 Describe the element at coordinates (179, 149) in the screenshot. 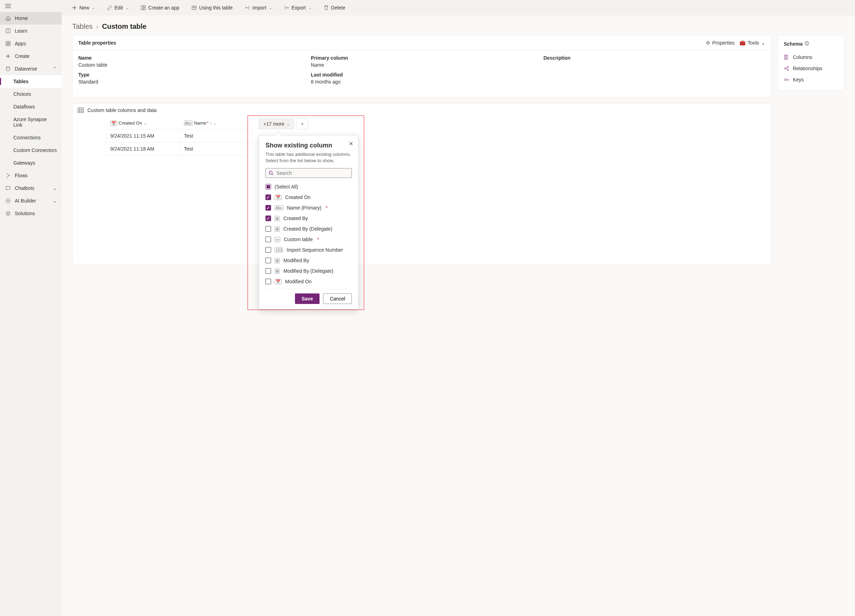

I see `table-row: 9/24/2021 11:18 AMTest` at that location.